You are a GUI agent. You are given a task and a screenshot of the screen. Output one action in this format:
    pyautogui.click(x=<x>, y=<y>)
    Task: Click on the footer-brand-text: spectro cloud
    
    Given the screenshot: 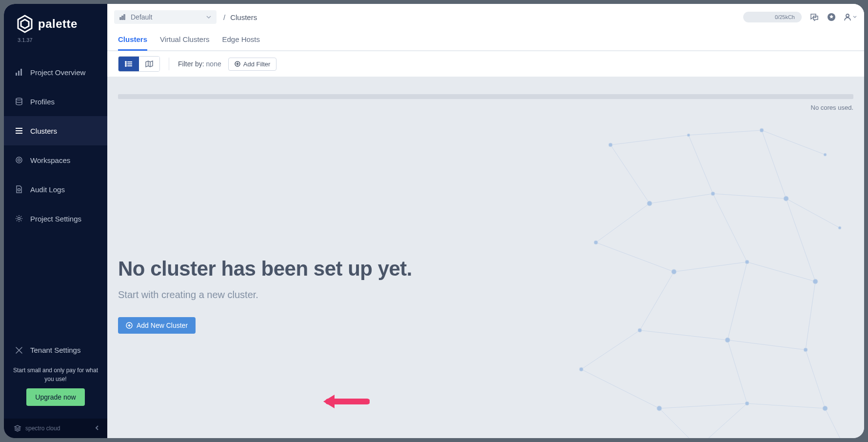 What is the action you would take?
    pyautogui.click(x=43, y=428)
    